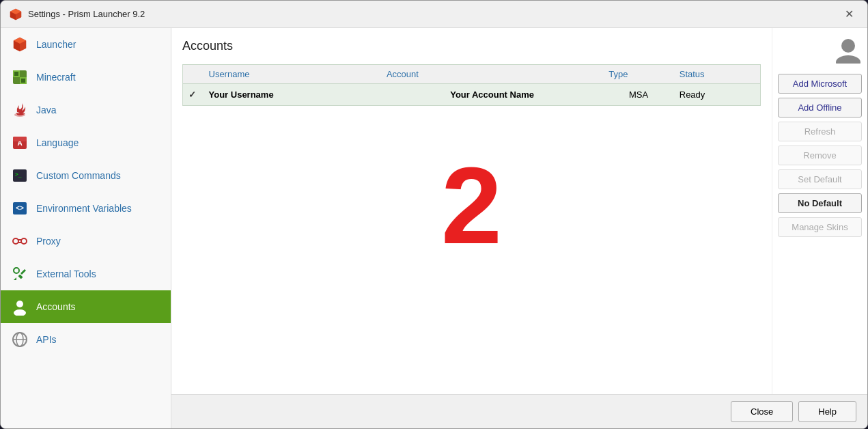  I want to click on sidebar-item-launcher: Launcher, so click(86, 44).